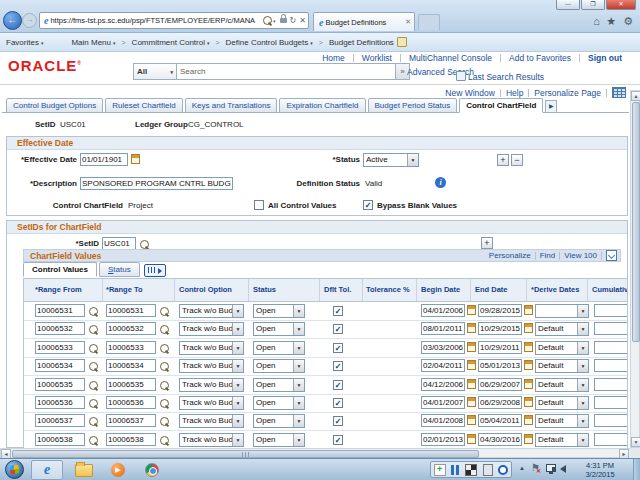 Image resolution: width=640 pixels, height=480 pixels. I want to click on sign-out-link: Sign out, so click(605, 58).